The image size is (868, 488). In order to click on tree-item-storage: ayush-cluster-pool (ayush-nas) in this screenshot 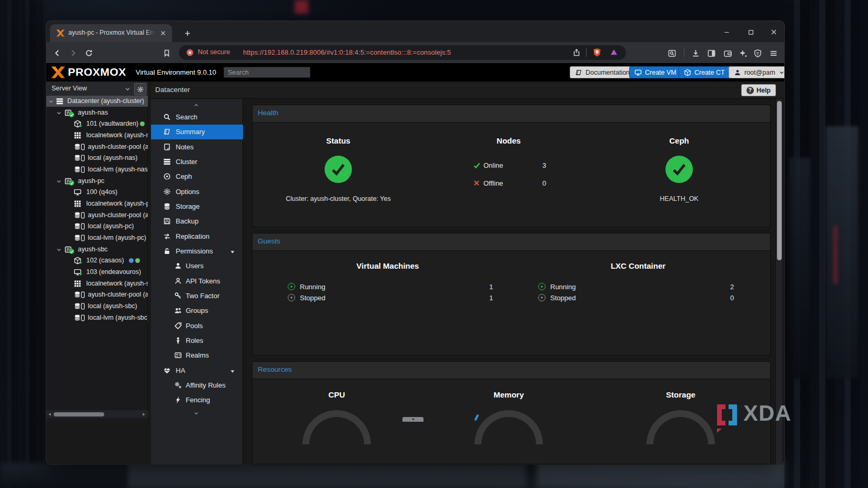, I will do `click(97, 147)`.